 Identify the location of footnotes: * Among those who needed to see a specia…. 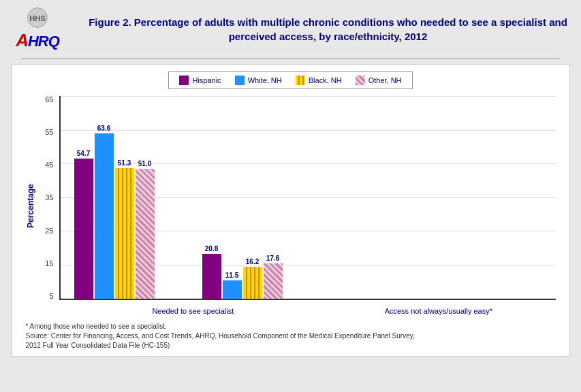
(291, 336).